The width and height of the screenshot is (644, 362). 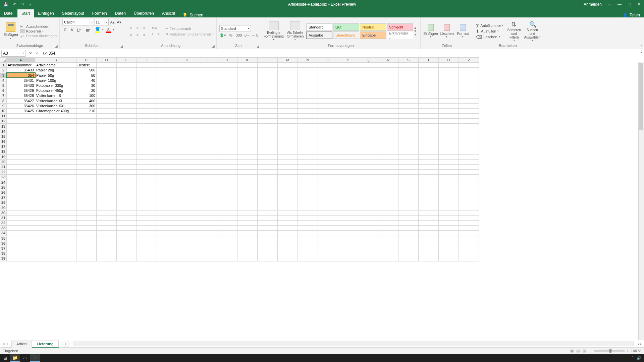 I want to click on tab-formeln: Formeln, so click(x=100, y=13).